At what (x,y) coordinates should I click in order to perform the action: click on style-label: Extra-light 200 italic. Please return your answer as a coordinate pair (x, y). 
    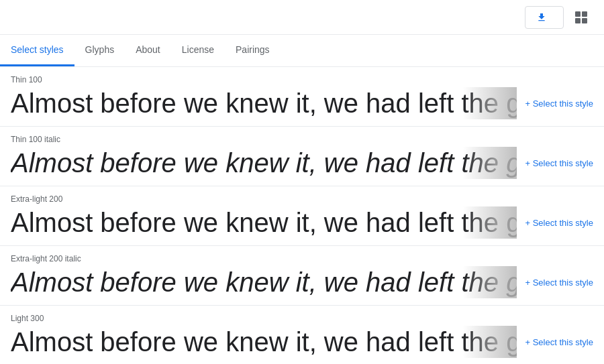
    Looking at the image, I should click on (302, 259).